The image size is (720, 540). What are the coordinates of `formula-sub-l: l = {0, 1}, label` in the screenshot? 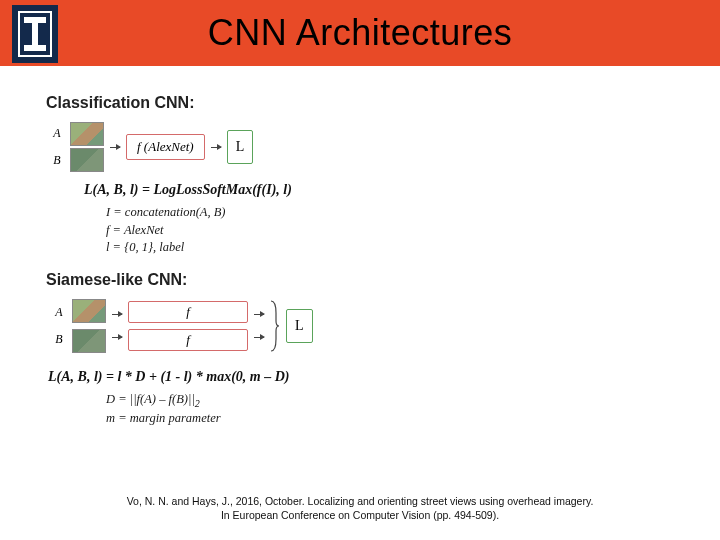 It's located at (390, 248).